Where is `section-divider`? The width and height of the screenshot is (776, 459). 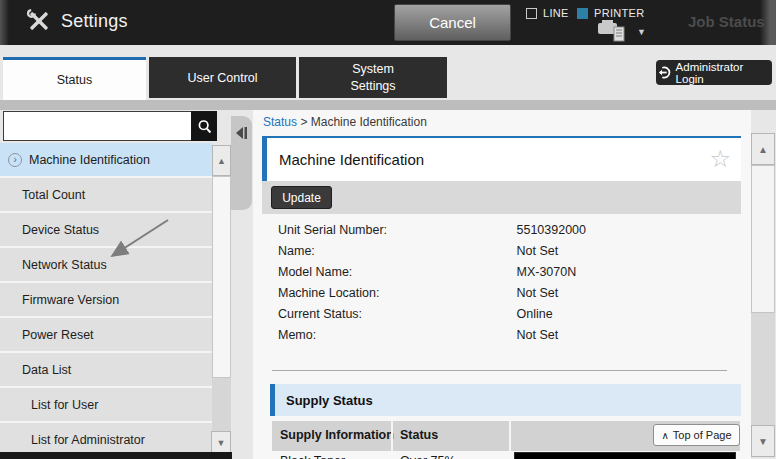 section-divider is located at coordinates (500, 370).